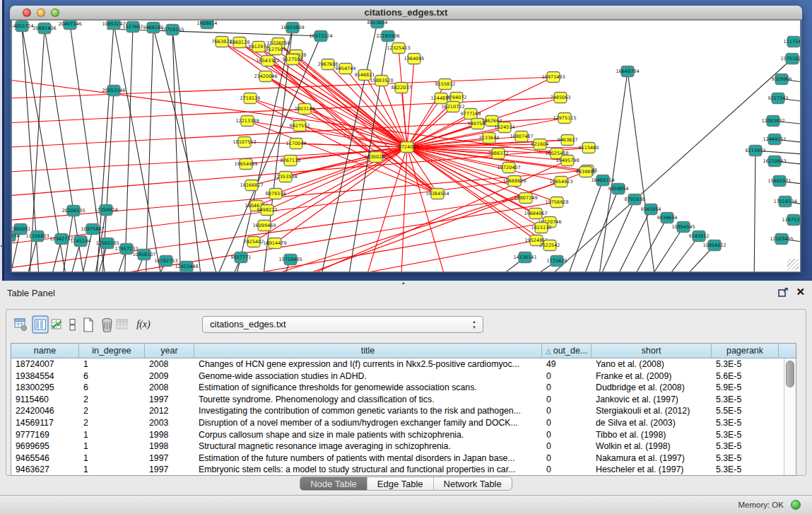  Describe the element at coordinates (107, 325) in the screenshot. I see `trash-icon` at that location.